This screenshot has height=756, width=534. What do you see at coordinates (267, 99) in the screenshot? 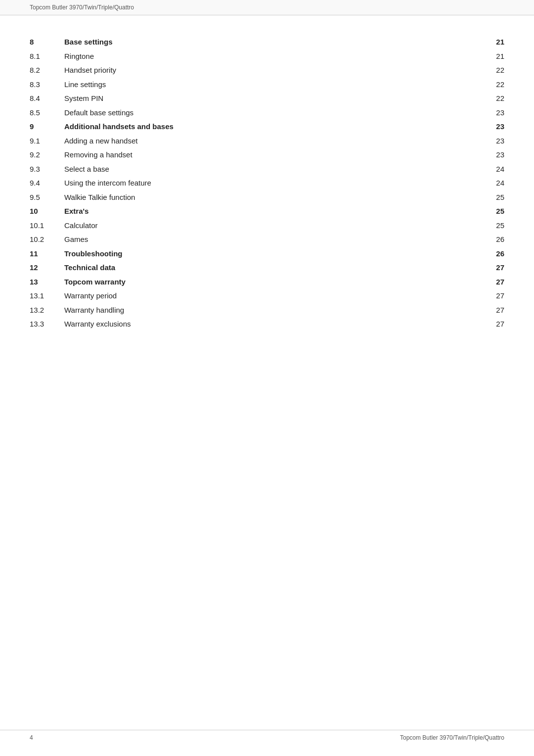
I see `toc-row: 8.4System PIN22` at bounding box center [267, 99].